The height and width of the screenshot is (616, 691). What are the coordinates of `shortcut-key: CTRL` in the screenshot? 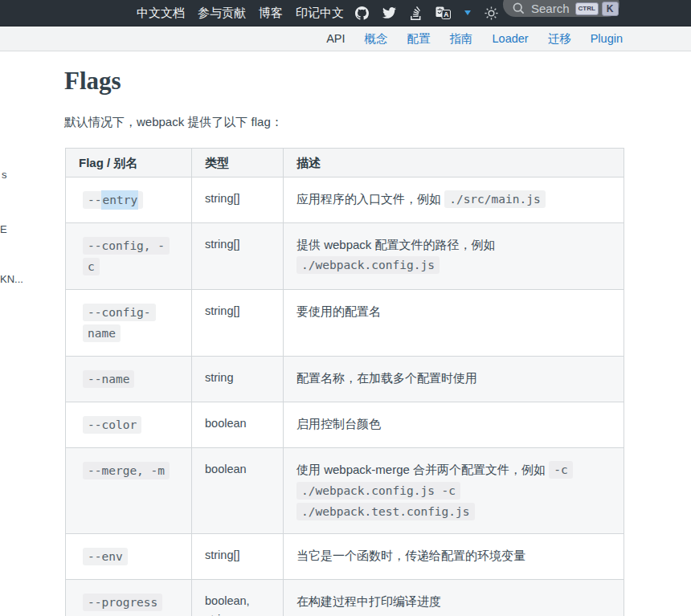 It's located at (587, 9).